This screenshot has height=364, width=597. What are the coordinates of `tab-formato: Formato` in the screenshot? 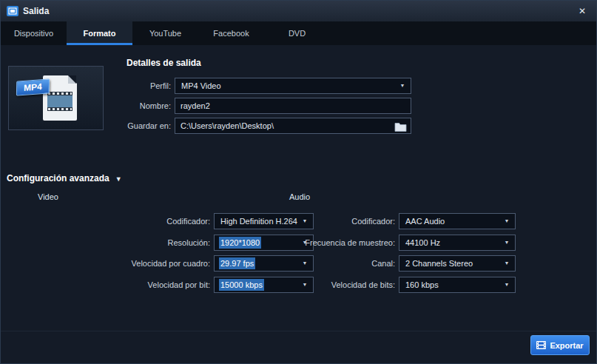 It's located at (99, 33).